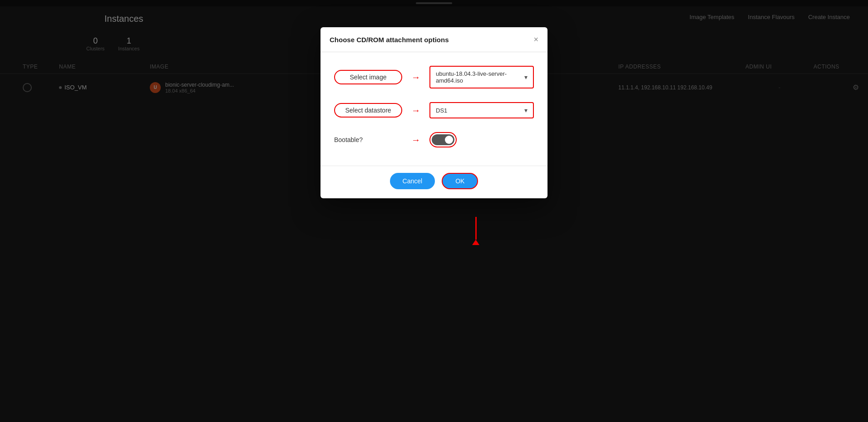 The width and height of the screenshot is (868, 422). I want to click on bootable-row: Bootable? →, so click(434, 140).